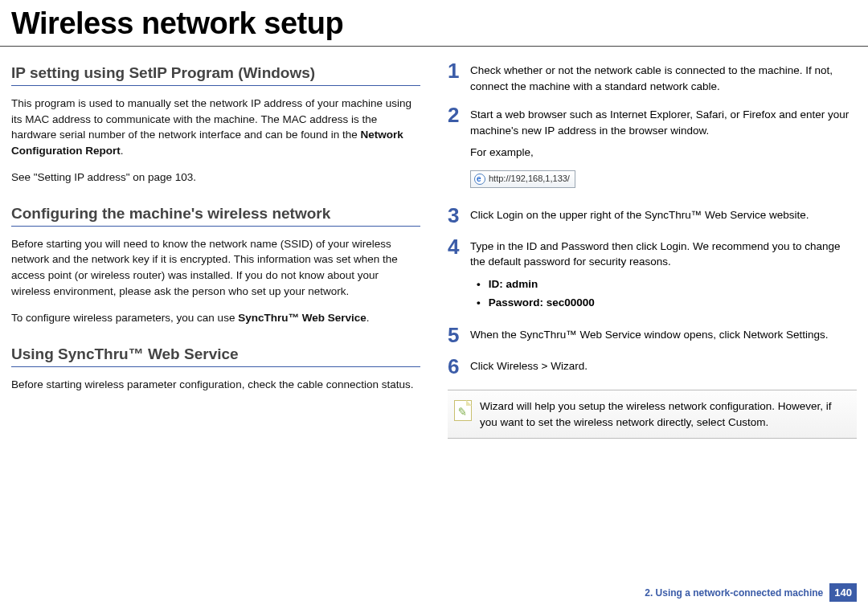 The image size is (868, 613). What do you see at coordinates (664, 122) in the screenshot?
I see `text: Start a web browser such as Internet Exp…` at bounding box center [664, 122].